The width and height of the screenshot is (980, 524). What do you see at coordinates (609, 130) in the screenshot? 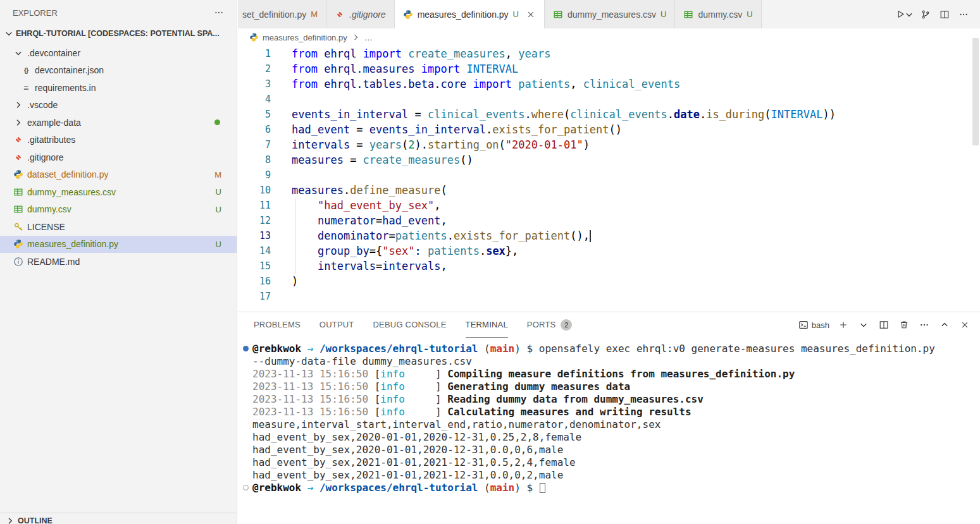
I see `code-line-6: 6had_event = events_in_interval.exists_f…` at bounding box center [609, 130].